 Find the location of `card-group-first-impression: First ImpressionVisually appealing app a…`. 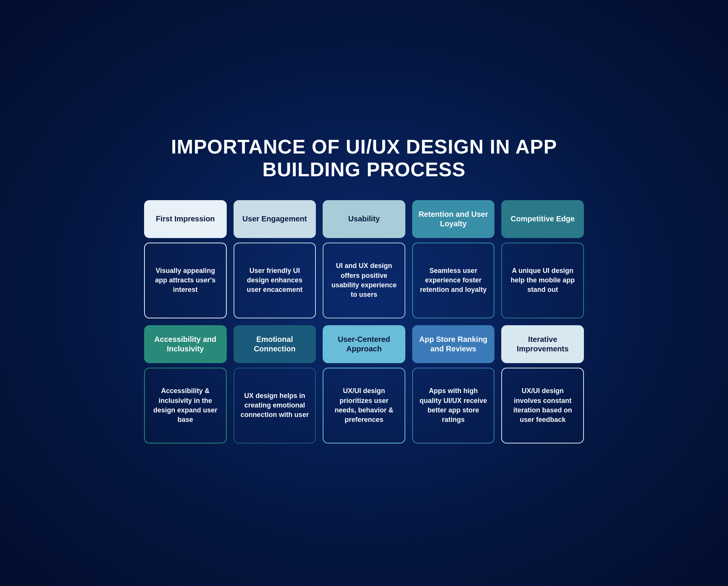

card-group-first-impression: First ImpressionVisually appealing app a… is located at coordinates (185, 259).